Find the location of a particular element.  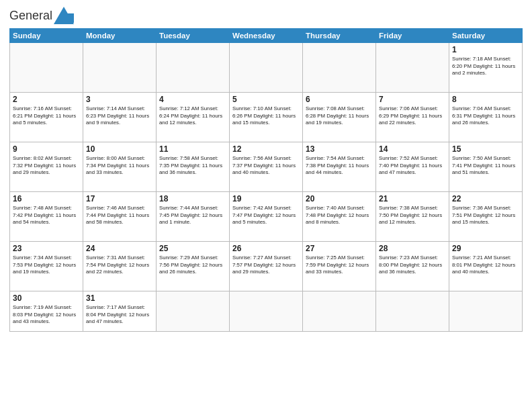

day-number: 23 is located at coordinates (46, 248).